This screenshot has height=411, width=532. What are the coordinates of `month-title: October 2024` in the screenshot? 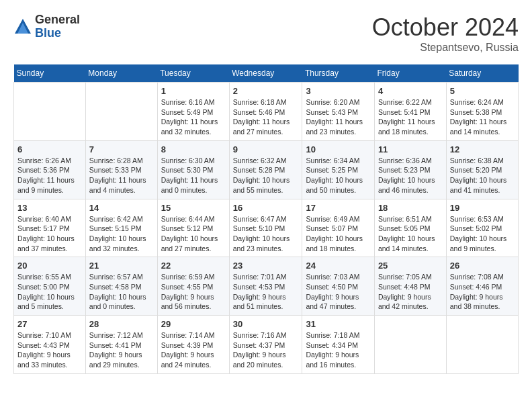 It's located at (445, 28).